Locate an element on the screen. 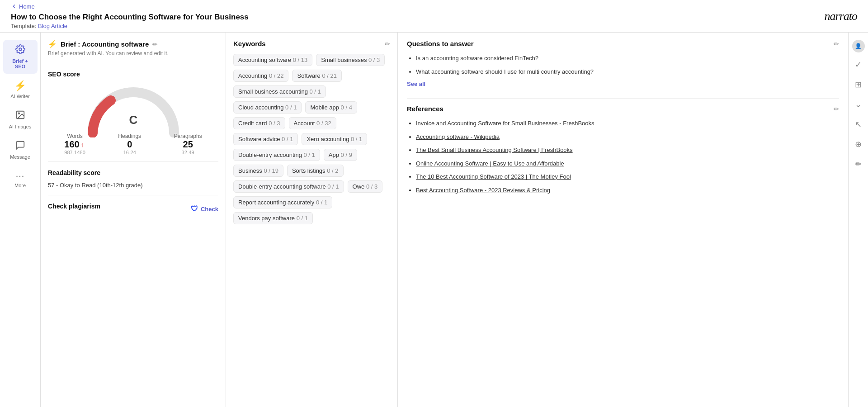 The height and width of the screenshot is (407, 868). sidebar-item-brief-seo: Brief + SEO is located at coordinates (20, 57).